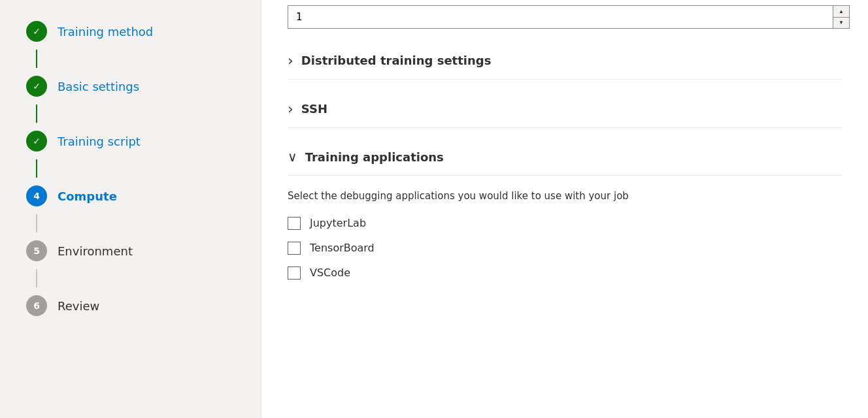 The width and height of the screenshot is (868, 418). I want to click on step-connector-basic-settings, so click(37, 114).